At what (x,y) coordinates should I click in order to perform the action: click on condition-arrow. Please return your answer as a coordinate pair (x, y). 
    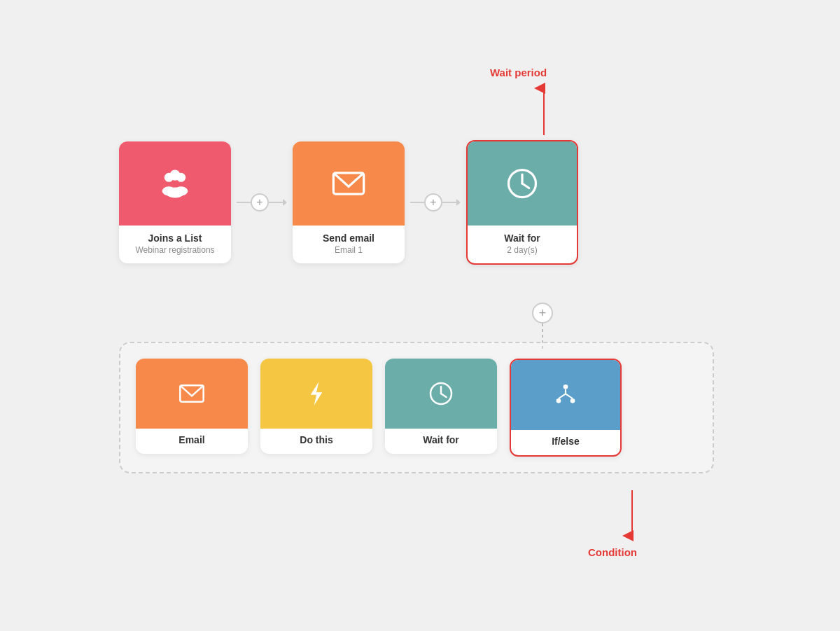
    Looking at the image, I should click on (632, 517).